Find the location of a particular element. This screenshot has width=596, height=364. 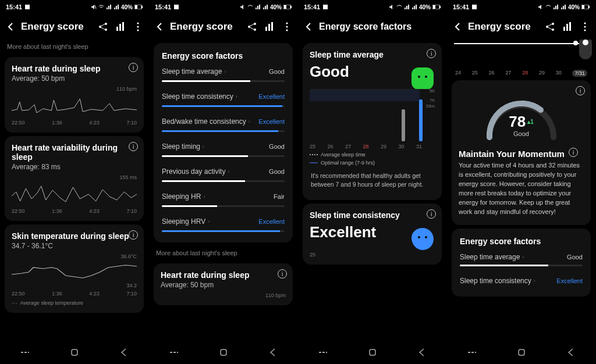

factor-row: Sleeping HRV›Excellent is located at coordinates (224, 226).